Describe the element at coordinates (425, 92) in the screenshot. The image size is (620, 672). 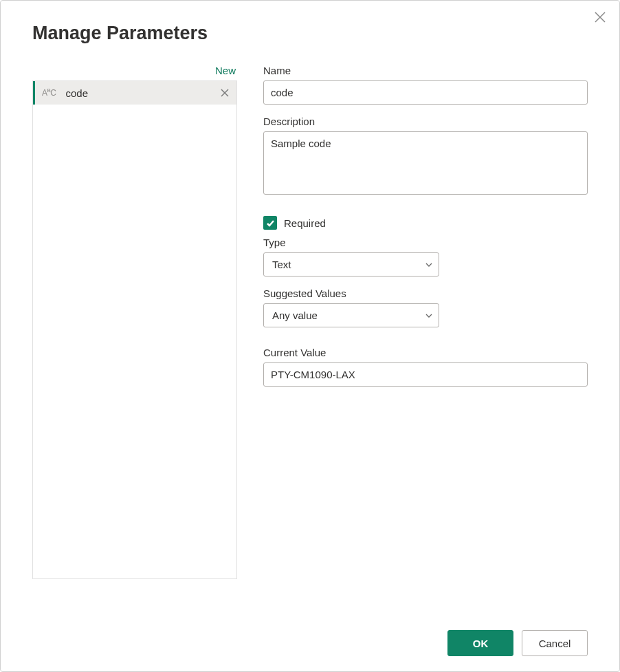
I see `name-input` at that location.